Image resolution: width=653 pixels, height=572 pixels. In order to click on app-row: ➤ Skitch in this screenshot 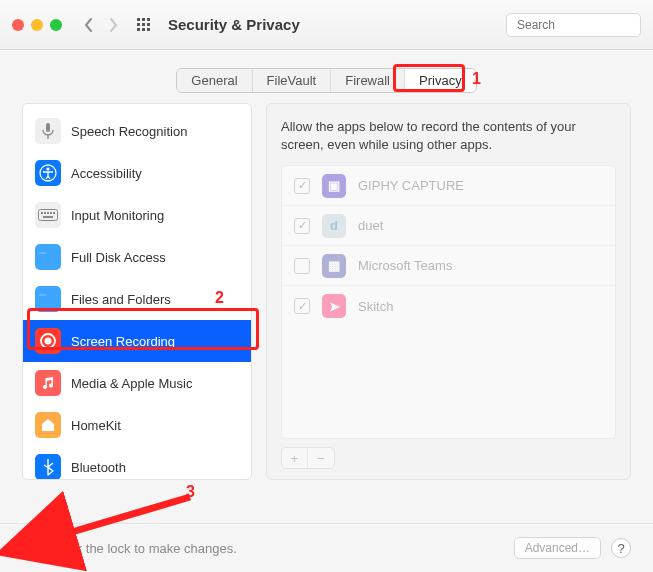, I will do `click(448, 306)`.